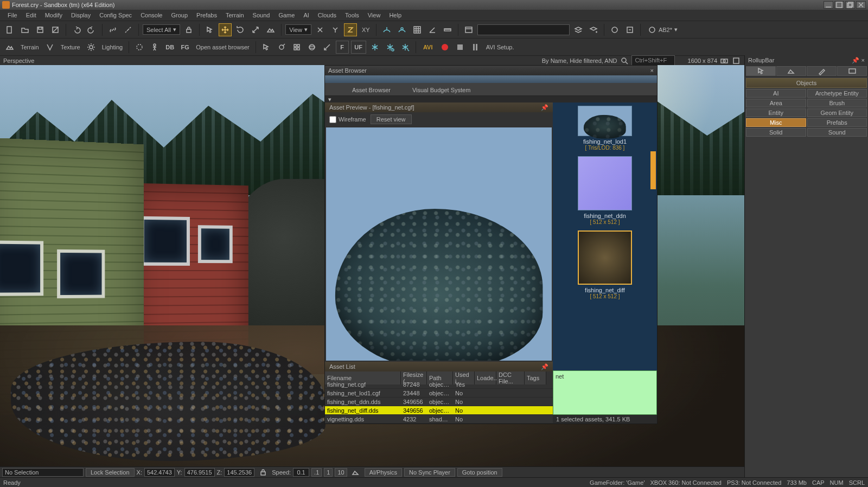 The image size is (868, 487). I want to click on snap-terrain-icon, so click(387, 30).